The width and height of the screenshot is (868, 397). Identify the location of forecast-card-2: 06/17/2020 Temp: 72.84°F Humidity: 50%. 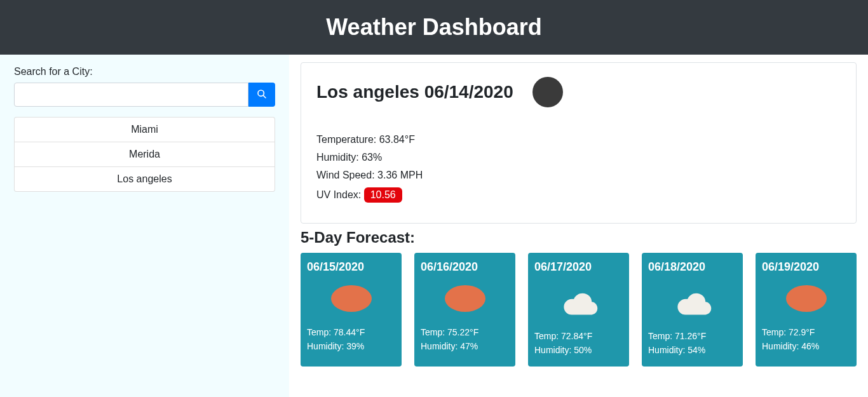
(578, 310).